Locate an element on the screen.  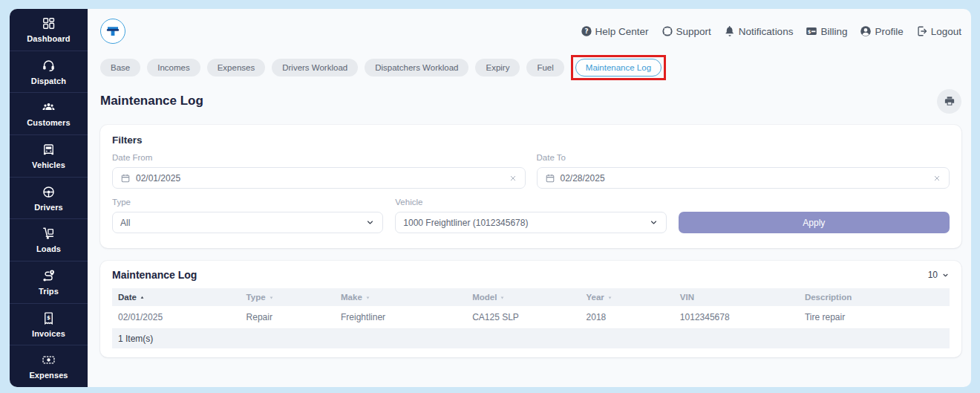
sort-asc-icon is located at coordinates (143, 297).